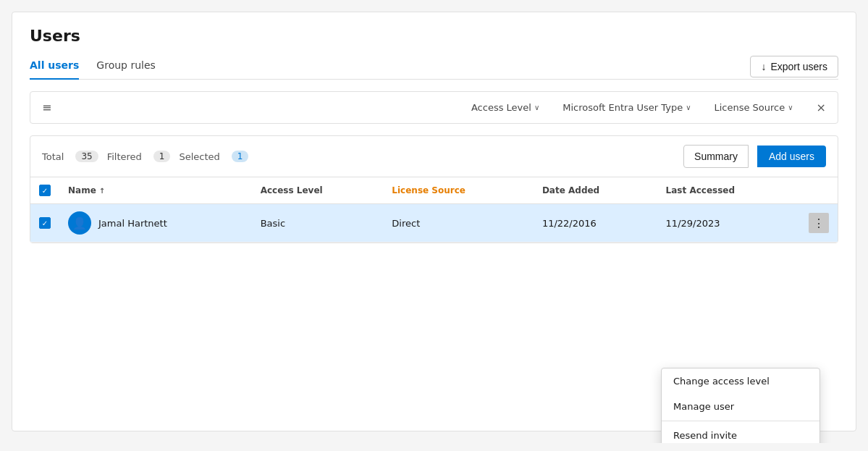 This screenshot has height=451, width=868. Describe the element at coordinates (93, 67) in the screenshot. I see `tabs: All users Group rules` at that location.